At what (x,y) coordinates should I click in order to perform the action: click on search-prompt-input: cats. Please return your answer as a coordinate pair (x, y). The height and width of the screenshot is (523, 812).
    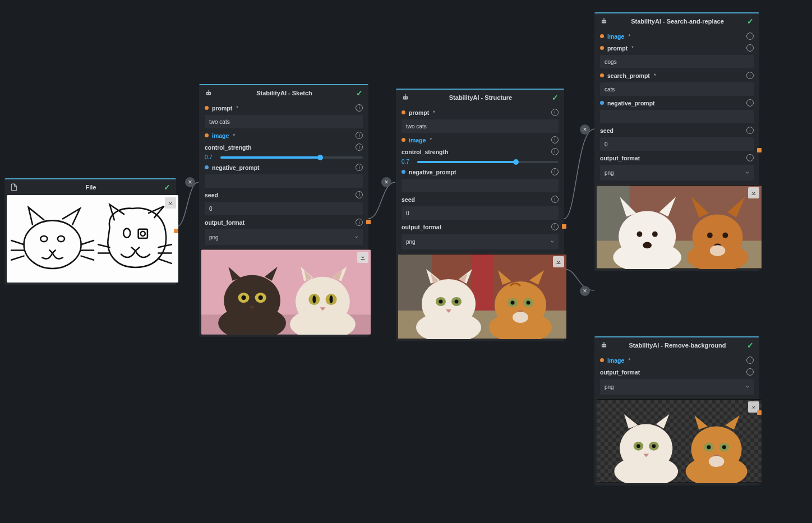
    Looking at the image, I should click on (677, 89).